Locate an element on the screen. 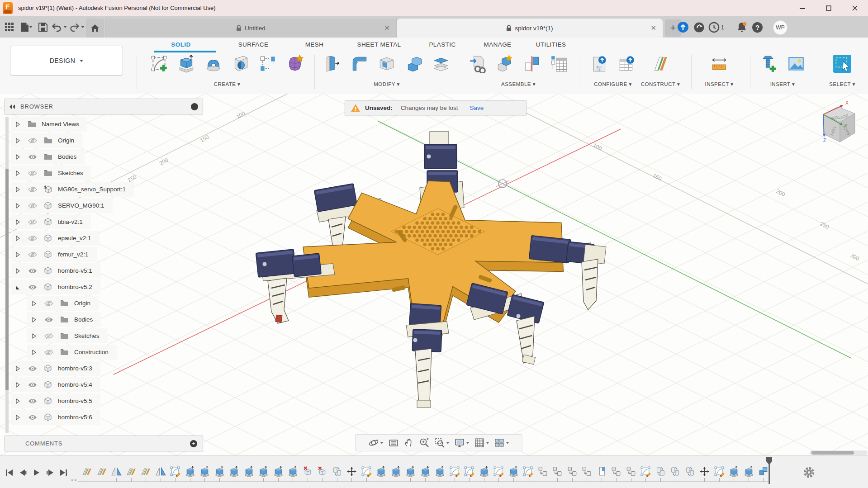 The width and height of the screenshot is (868, 488). comments-panel: COMMENTS + is located at coordinates (104, 443).